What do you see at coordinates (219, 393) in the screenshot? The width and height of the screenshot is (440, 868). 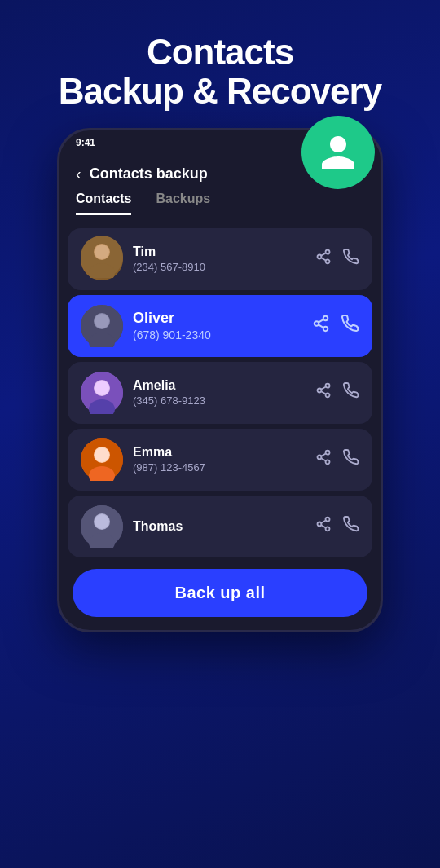 I see `contact-info-amelia: Amelia (345) 678-9123` at bounding box center [219, 393].